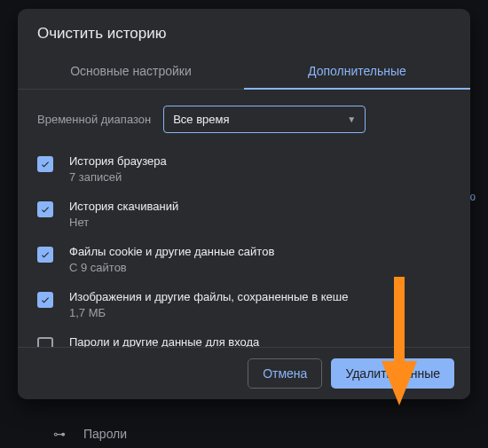 Image resolution: width=488 pixels, height=448 pixels. Describe the element at coordinates (244, 119) in the screenshot. I see `time-range-row: Временной диапазон Все время ▼` at that location.